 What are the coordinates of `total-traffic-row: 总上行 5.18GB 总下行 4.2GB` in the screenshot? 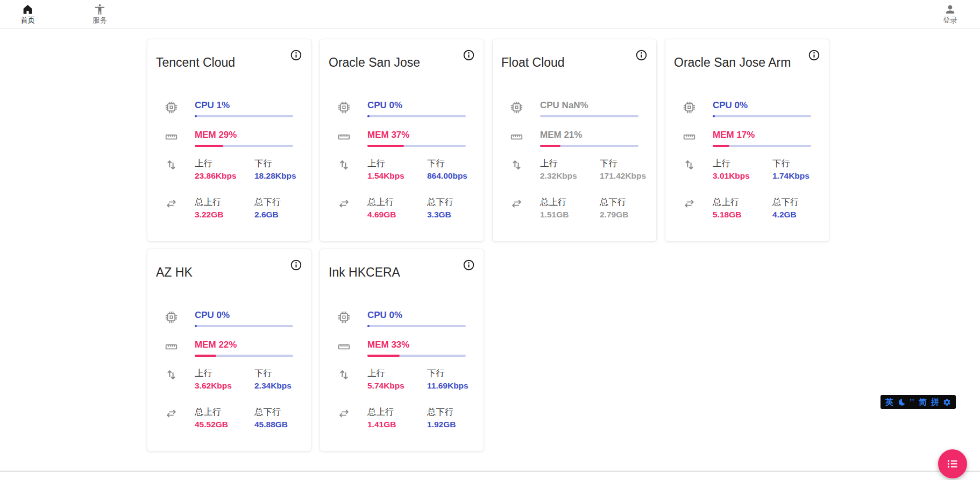 It's located at (738, 208).